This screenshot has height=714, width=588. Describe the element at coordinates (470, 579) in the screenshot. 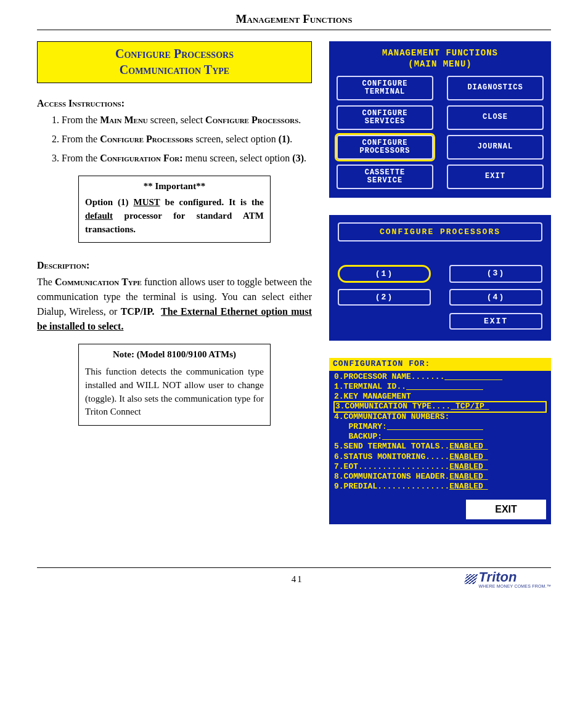

I see `logo-stripes-icon` at that location.